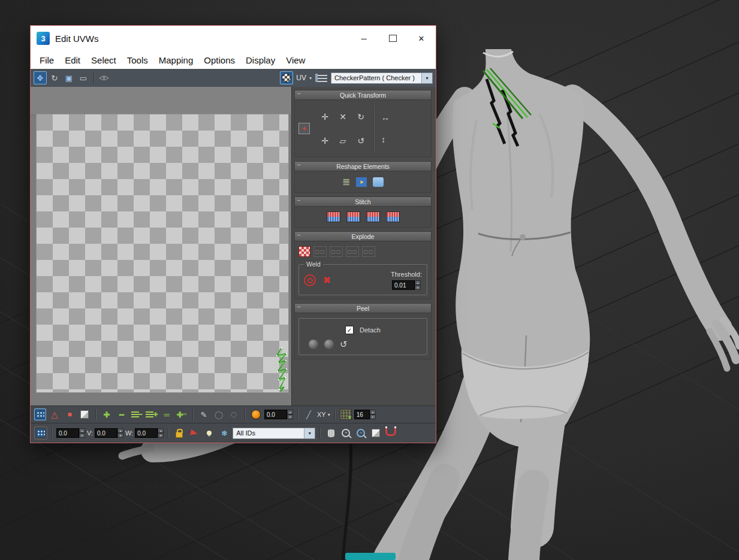 This screenshot has height=560, width=739. I want to click on target-weld-icon, so click(310, 280).